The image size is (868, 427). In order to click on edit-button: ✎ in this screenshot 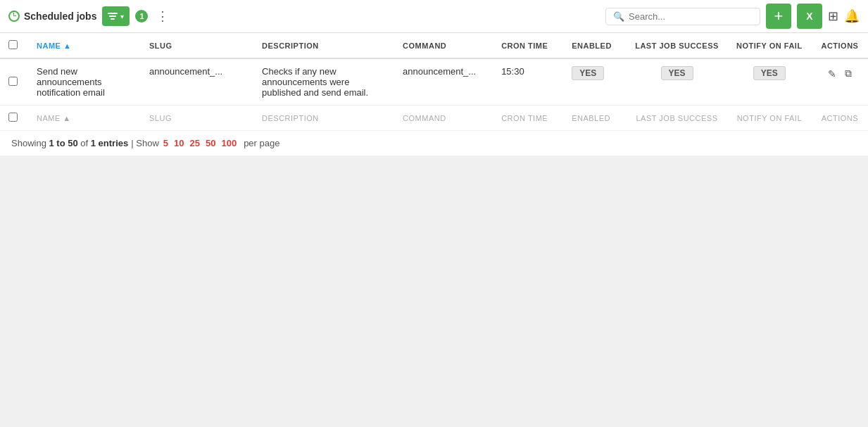, I will do `click(832, 73)`.